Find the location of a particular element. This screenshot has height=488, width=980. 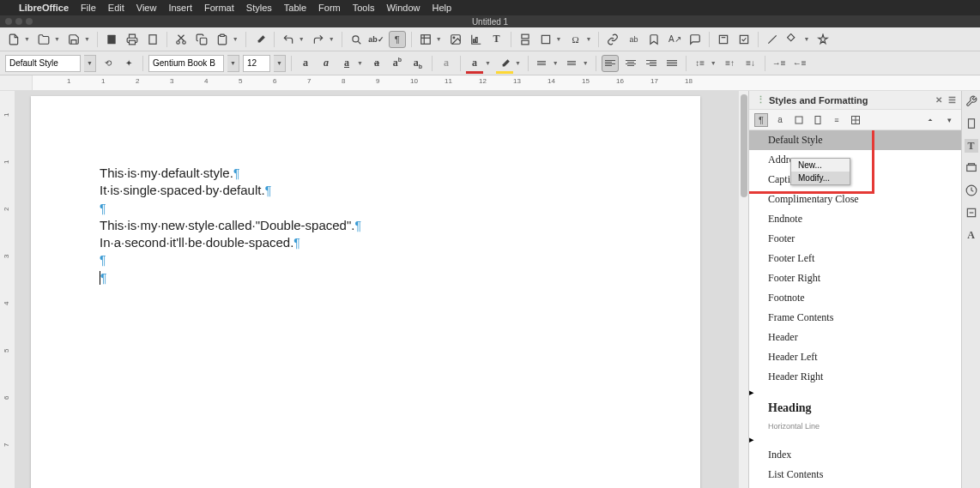

italic-icon: a is located at coordinates (326, 63).